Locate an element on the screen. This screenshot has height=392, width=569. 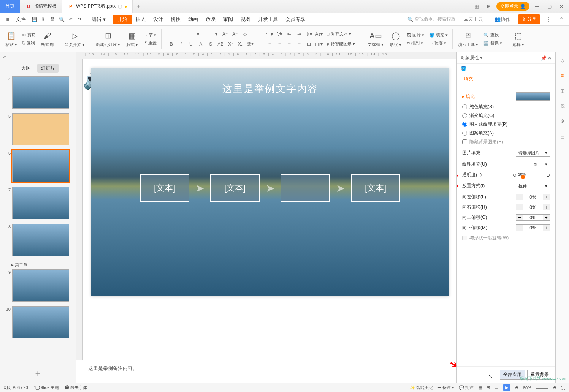
check-hide-bg: 隐藏背景图形(H) is located at coordinates (506, 142).